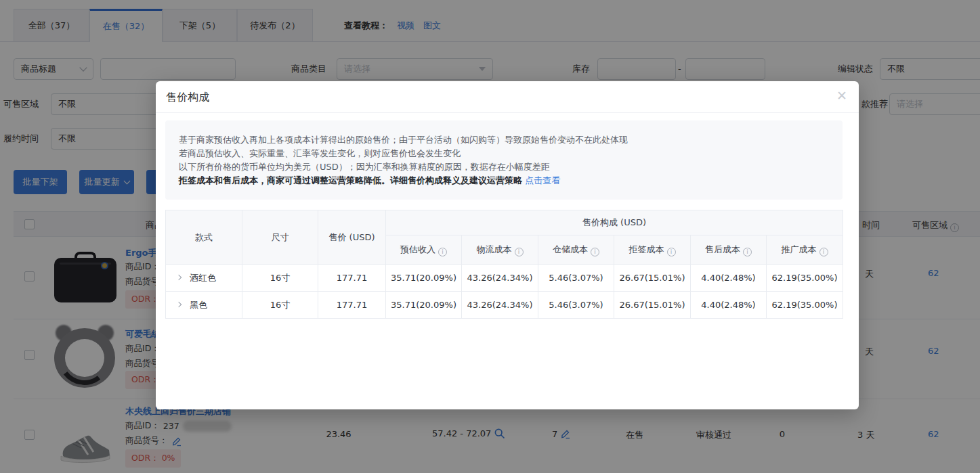 The width and height of the screenshot is (980, 473). Describe the element at coordinates (647, 249) in the screenshot. I see `column-label: 拒签成本` at that location.